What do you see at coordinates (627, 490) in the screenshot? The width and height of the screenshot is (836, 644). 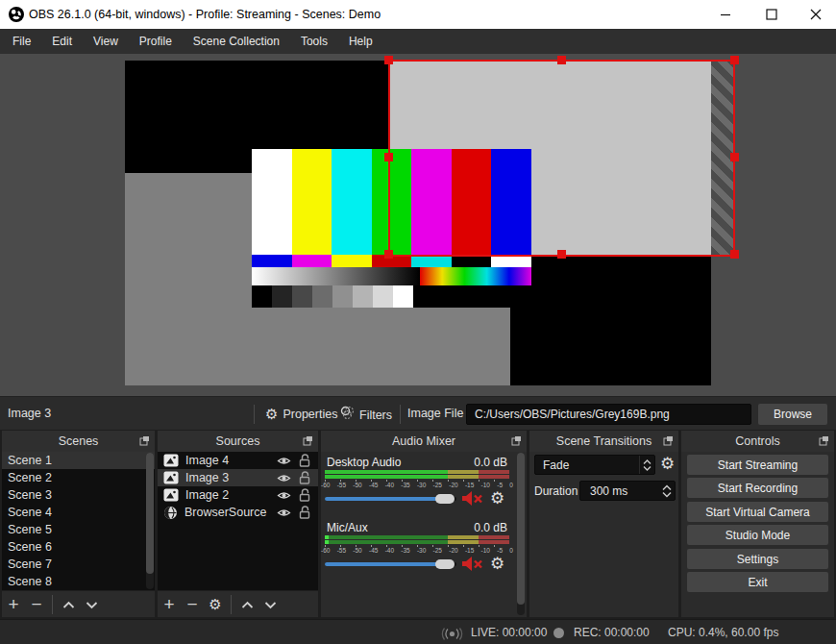 I see `duration-spinbox: 300 ms` at bounding box center [627, 490].